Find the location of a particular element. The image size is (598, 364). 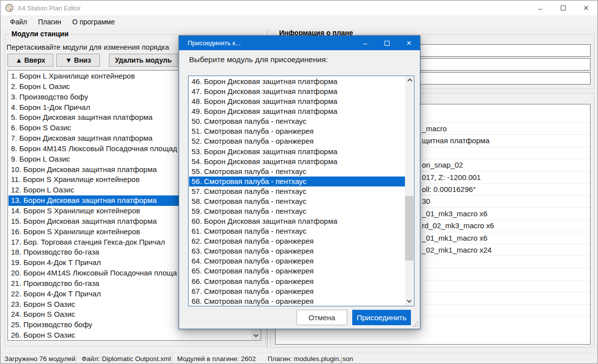

dialog-module-item: 59. Смотровая палуба - пентхаус is located at coordinates (297, 211).